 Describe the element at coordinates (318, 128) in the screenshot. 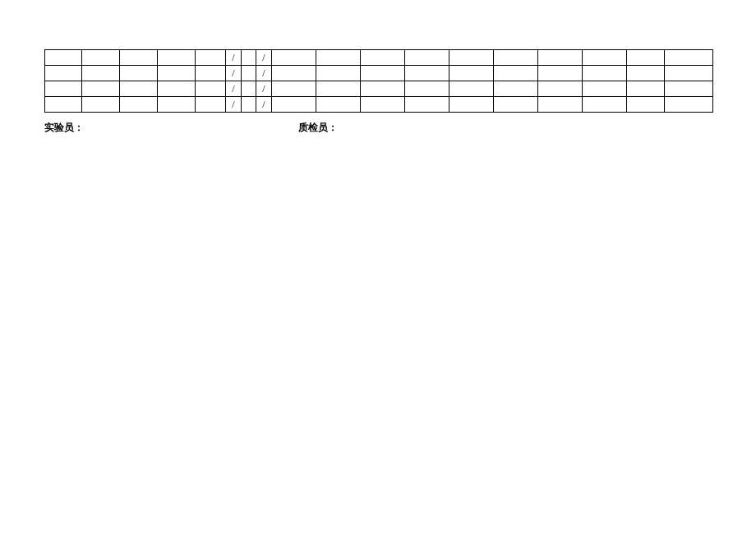

I see `inspector-label: 质检员：` at that location.